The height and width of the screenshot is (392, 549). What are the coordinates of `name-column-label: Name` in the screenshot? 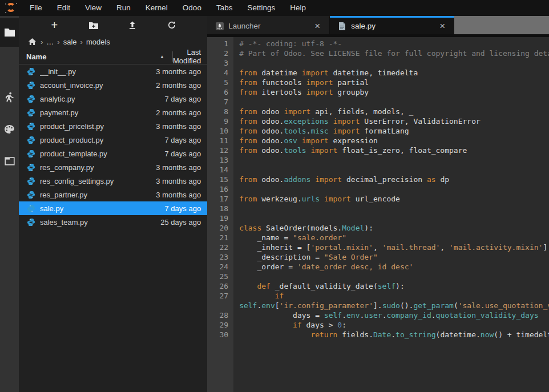 It's located at (37, 57).